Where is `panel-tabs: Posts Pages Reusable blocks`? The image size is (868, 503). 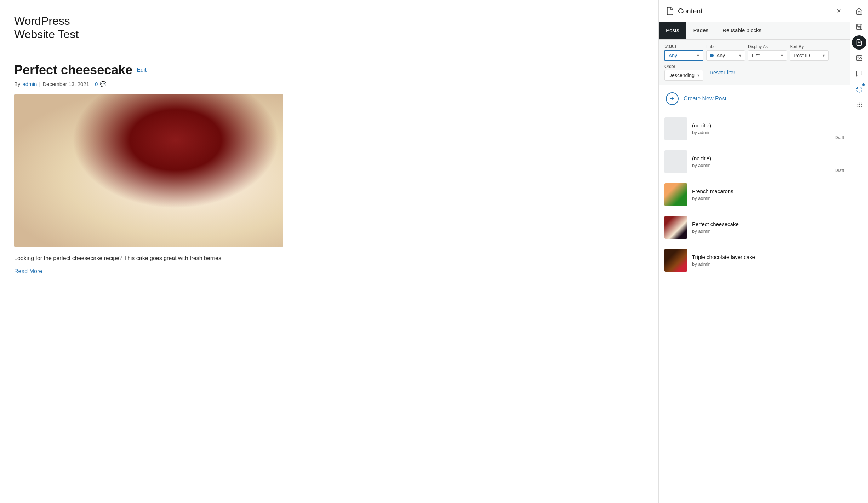
panel-tabs: Posts Pages Reusable blocks is located at coordinates (754, 31).